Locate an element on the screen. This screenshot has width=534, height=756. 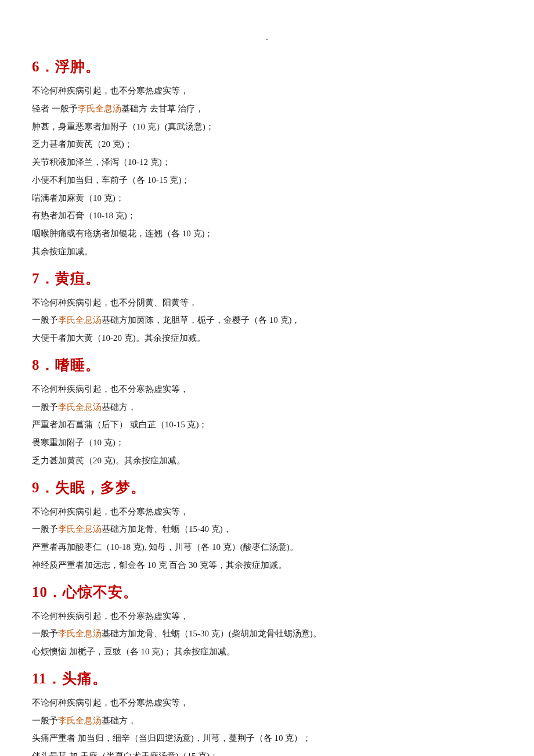
text-run: 乏力甚加黄芪（20 克)。其余按症加减。 is located at coordinates (109, 460).